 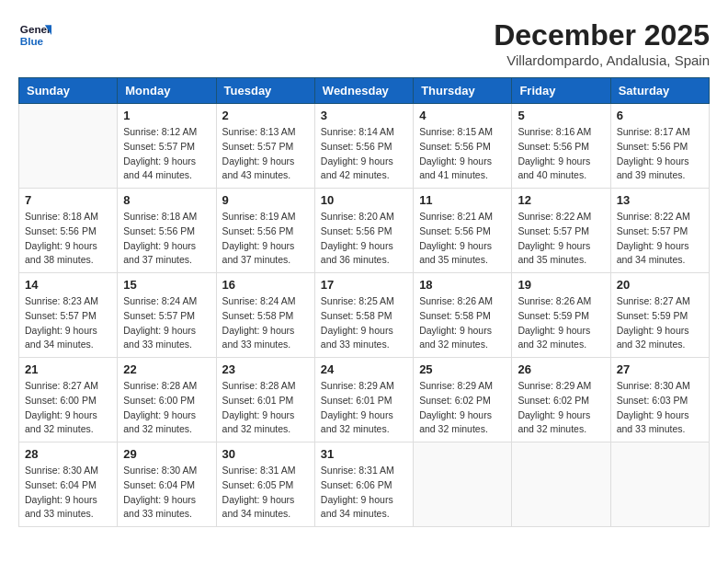 What do you see at coordinates (364, 324) in the screenshot?
I see `day-info: Sunrise: 8:25 AMSunset: 5:58 PMDaylight:…` at bounding box center [364, 324].